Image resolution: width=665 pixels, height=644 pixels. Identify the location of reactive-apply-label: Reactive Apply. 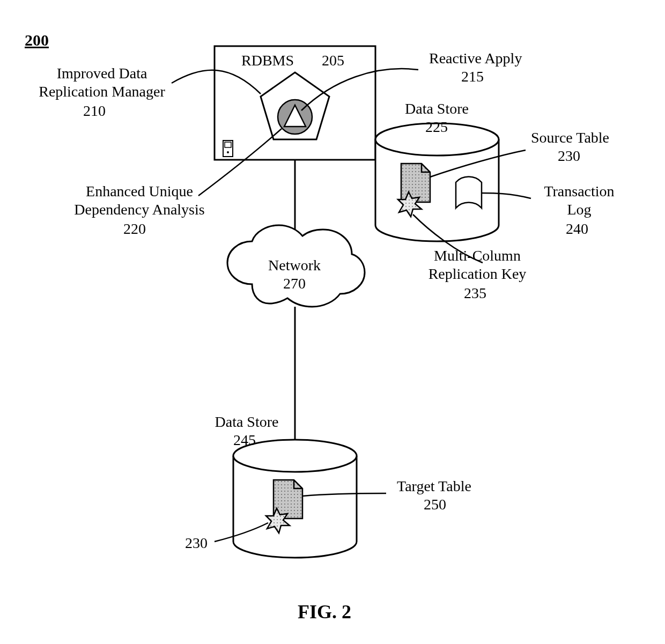
(475, 58).